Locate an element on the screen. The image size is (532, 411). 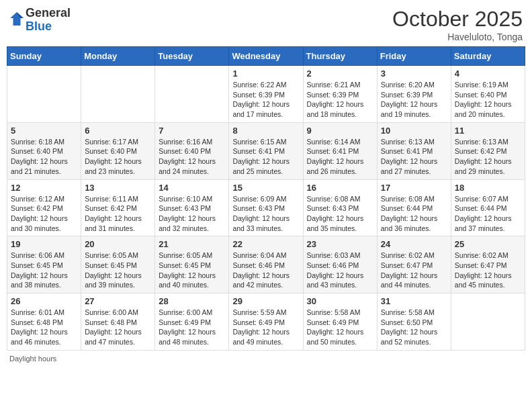
title-block: October 2025 Haveluloto, Tonga is located at coordinates (457, 24).